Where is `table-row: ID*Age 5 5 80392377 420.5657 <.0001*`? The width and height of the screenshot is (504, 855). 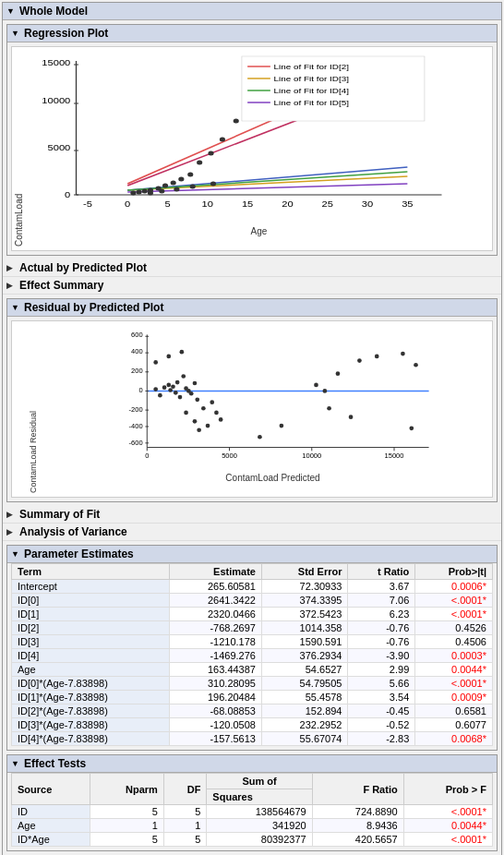 table-row: ID*Age 5 5 80392377 420.5657 <.0001* is located at coordinates (253, 840).